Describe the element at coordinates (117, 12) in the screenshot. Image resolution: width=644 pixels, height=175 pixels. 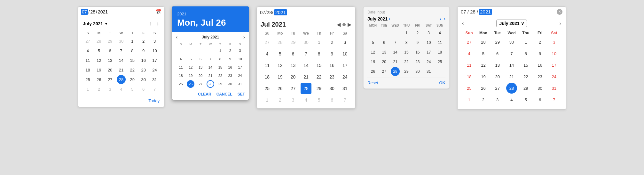
I see `cal1-input: 07 / 28 / 2021` at that location.